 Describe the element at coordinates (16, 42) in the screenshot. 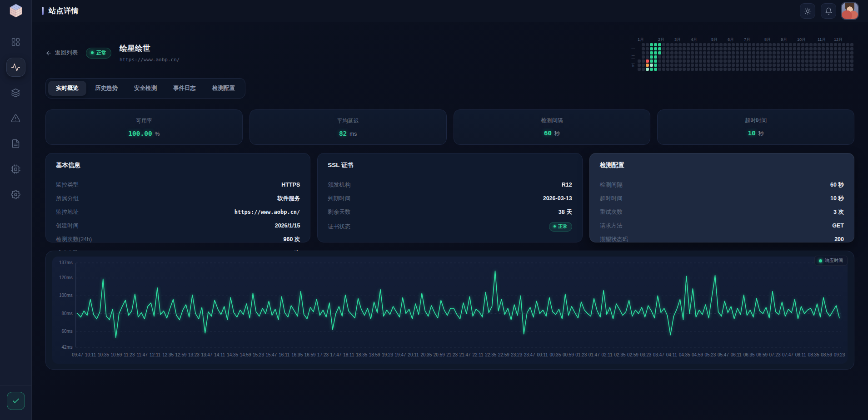

I see `sidebar-item-dashboard` at that location.